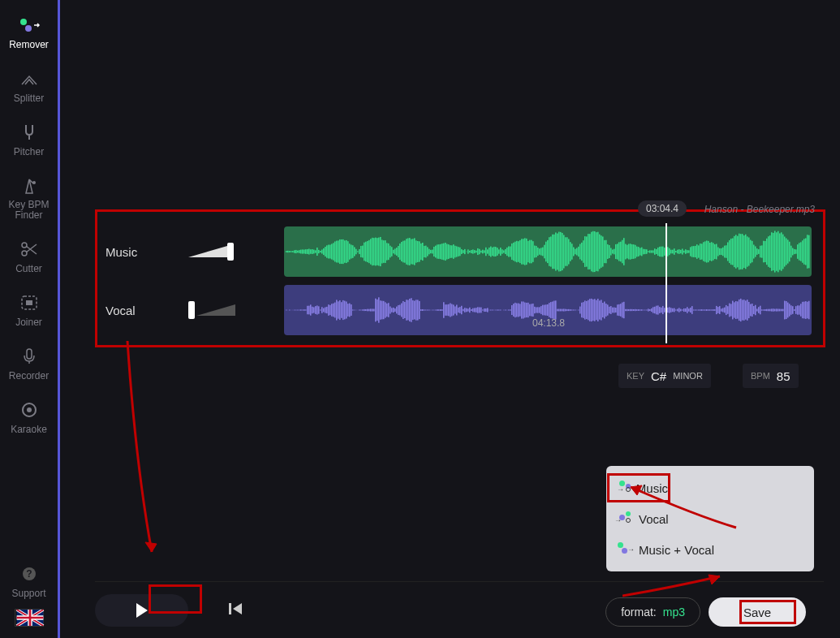  I want to click on format-selector: format: mp3, so click(653, 612).